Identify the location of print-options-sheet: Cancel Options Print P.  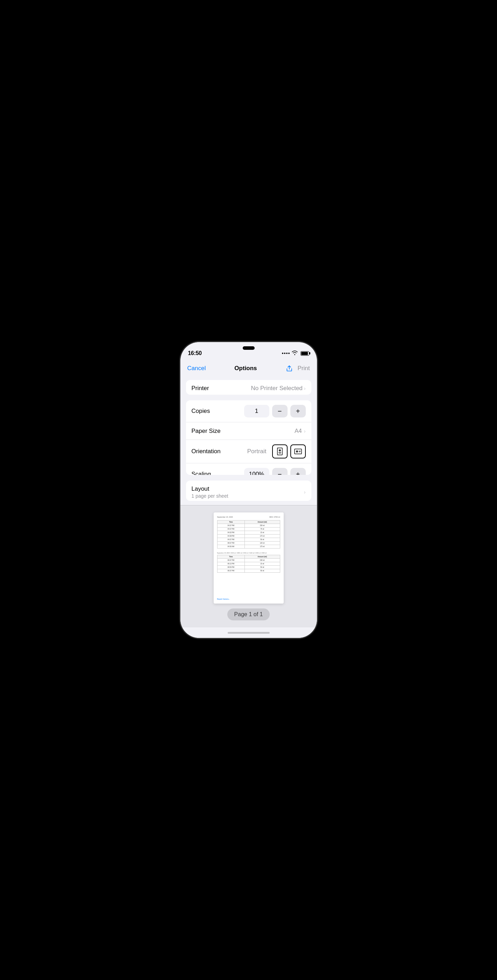
(249, 499).